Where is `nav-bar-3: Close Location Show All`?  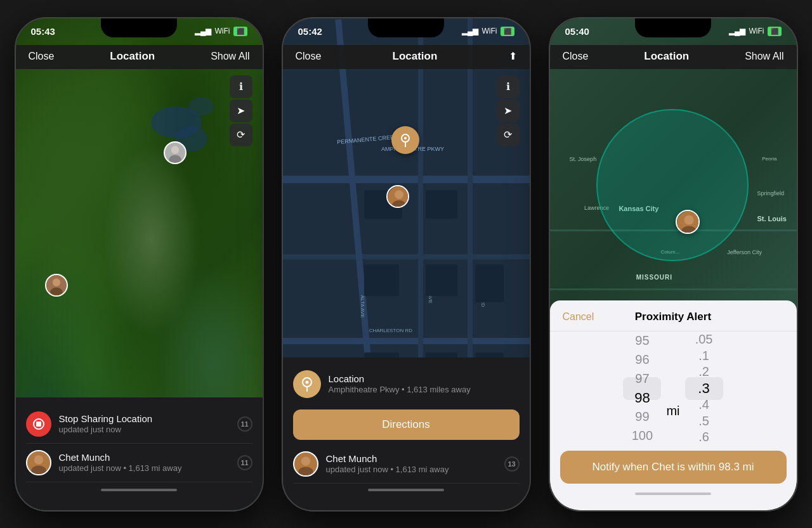
nav-bar-3: Close Location Show All is located at coordinates (674, 57).